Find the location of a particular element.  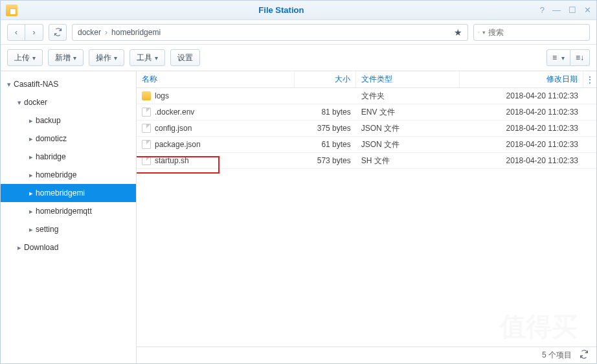

nav-toolbar: ‹ › docker › homebridgemi ★ ▾ is located at coordinates (298, 32).